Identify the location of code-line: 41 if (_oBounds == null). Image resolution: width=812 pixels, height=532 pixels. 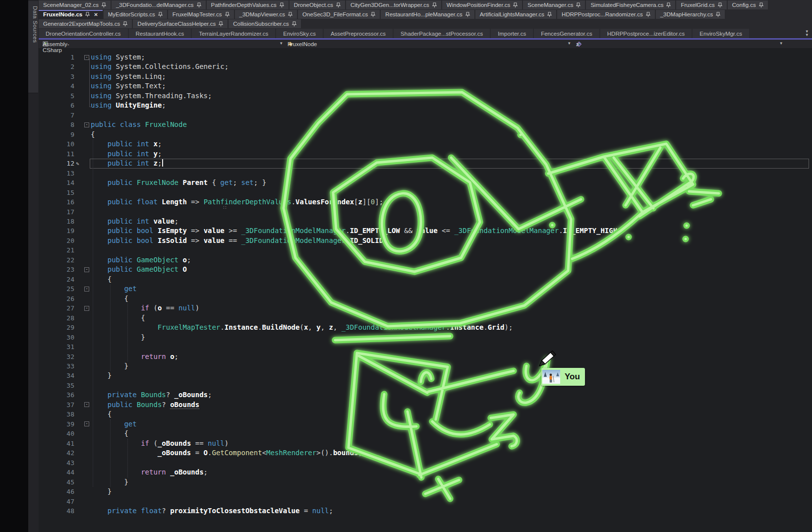
(406, 443).